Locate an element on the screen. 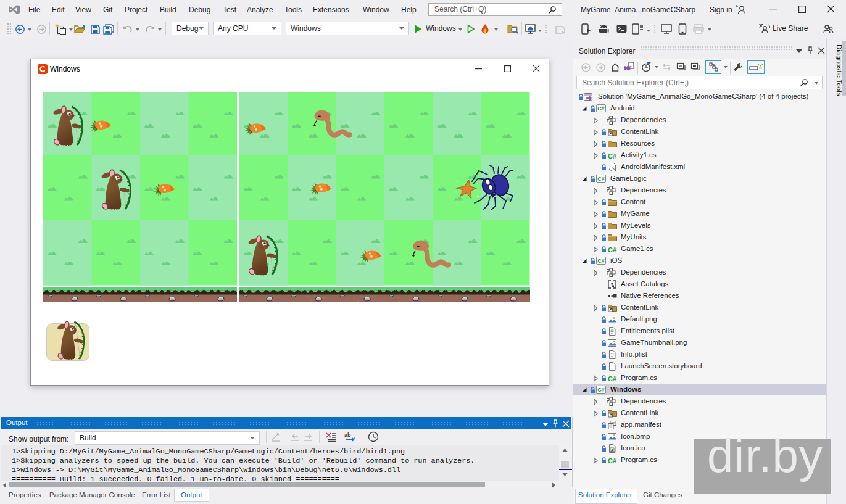 Image resolution: width=846 pixels, height=504 pixels. svg-text: ab is located at coordinates (348, 435).